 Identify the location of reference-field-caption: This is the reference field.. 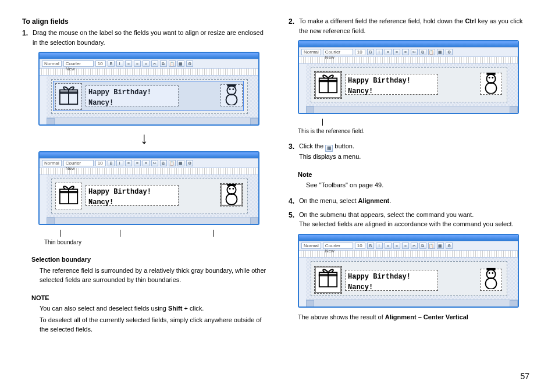
(415, 131).